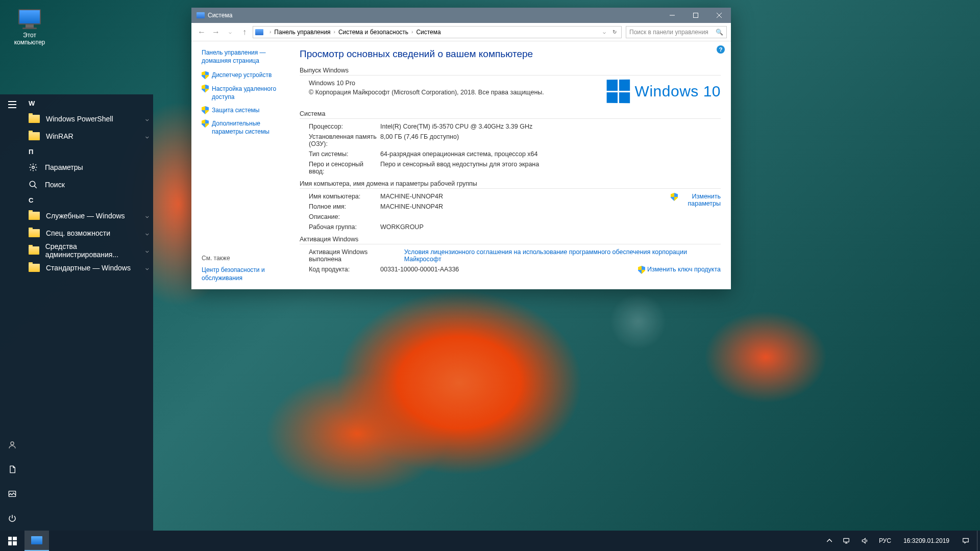  What do you see at coordinates (345, 269) in the screenshot?
I see `label-product-key: Код продукта:` at bounding box center [345, 269].